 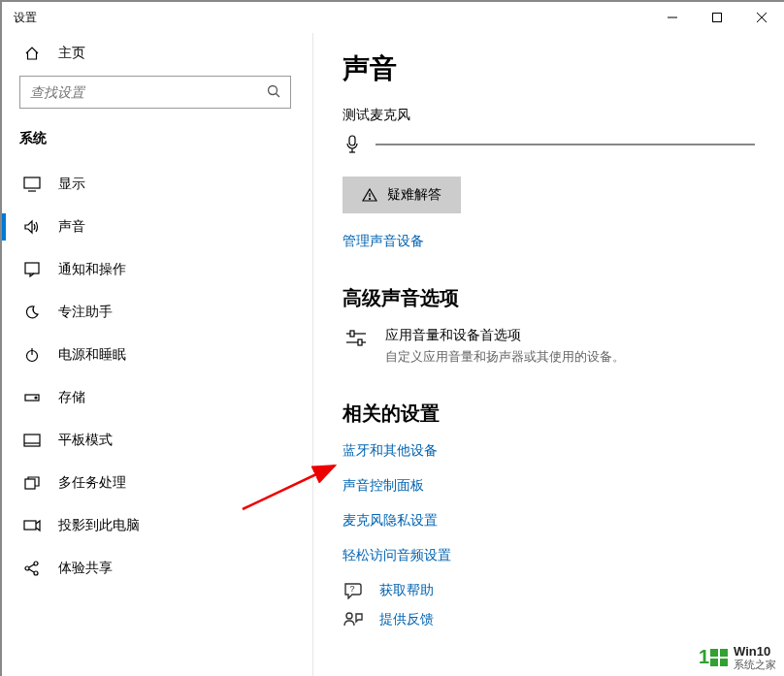 I want to click on related-section-title: 相关的设置, so click(x=549, y=413).